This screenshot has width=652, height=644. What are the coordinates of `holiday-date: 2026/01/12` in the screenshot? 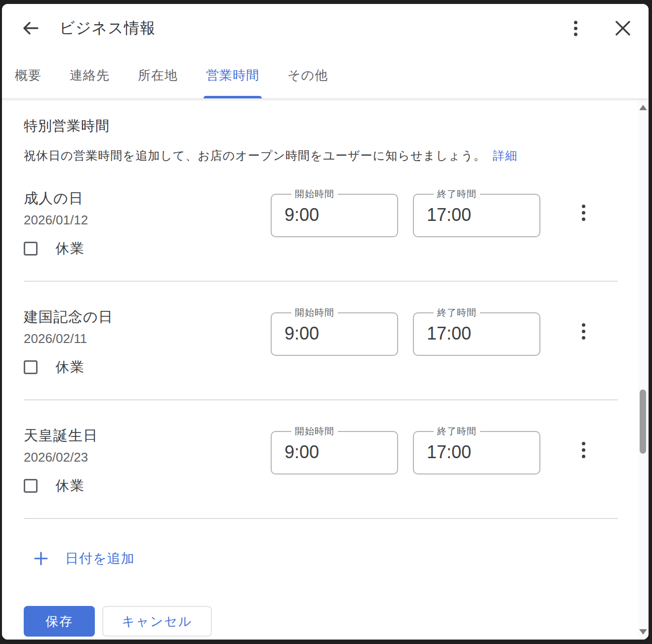 It's located at (147, 220).